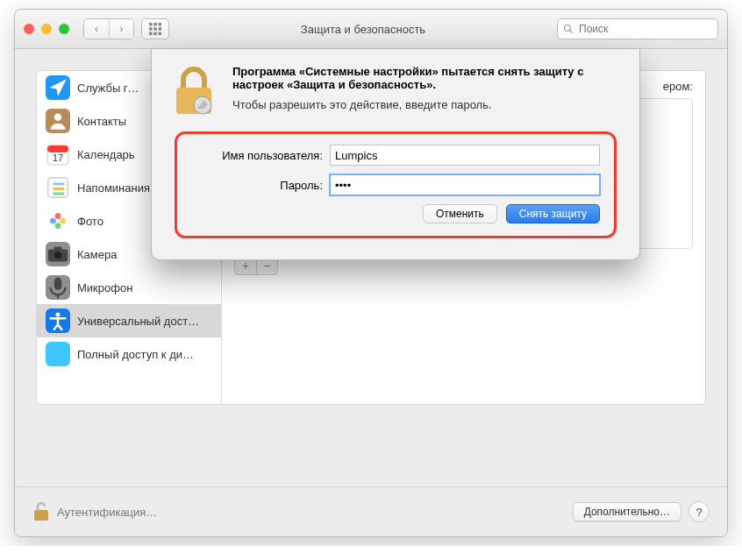  I want to click on traffic-lights, so click(46, 29).